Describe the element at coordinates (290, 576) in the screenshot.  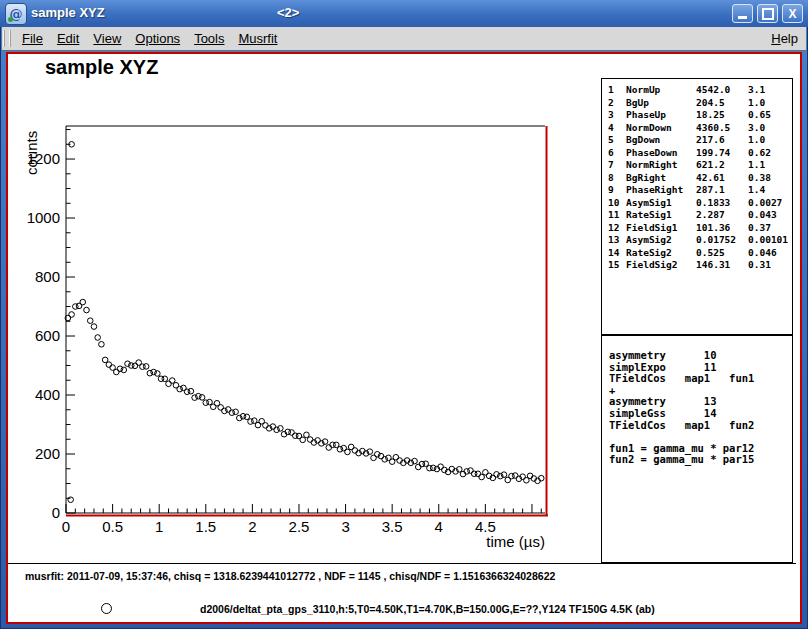
I see `fit-statistics-text: musrfit: 2011-07-09, 15:37:46, chisq = 1…` at that location.